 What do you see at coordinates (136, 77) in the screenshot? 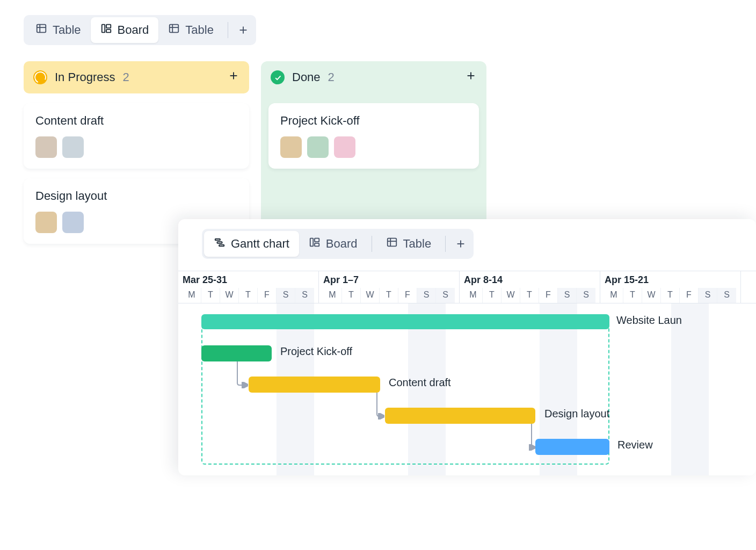
I see `column-header-in-progress: In Progress 2` at bounding box center [136, 77].